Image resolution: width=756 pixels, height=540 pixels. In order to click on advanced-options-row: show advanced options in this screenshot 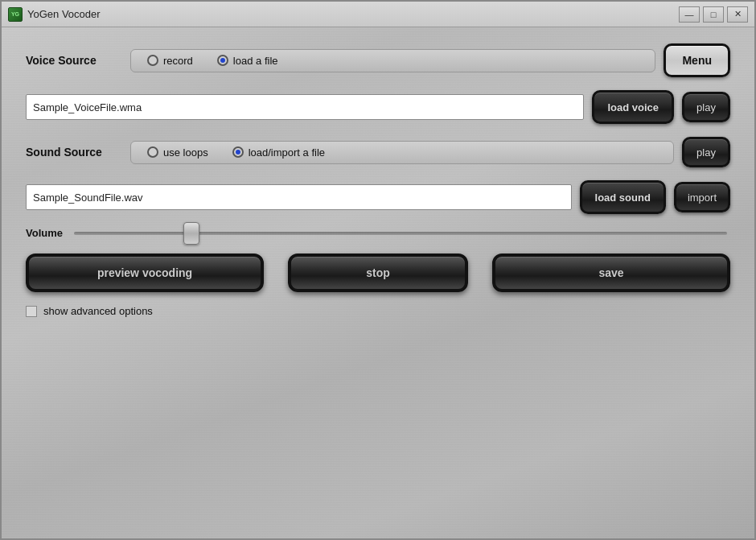, I will do `click(378, 311)`.